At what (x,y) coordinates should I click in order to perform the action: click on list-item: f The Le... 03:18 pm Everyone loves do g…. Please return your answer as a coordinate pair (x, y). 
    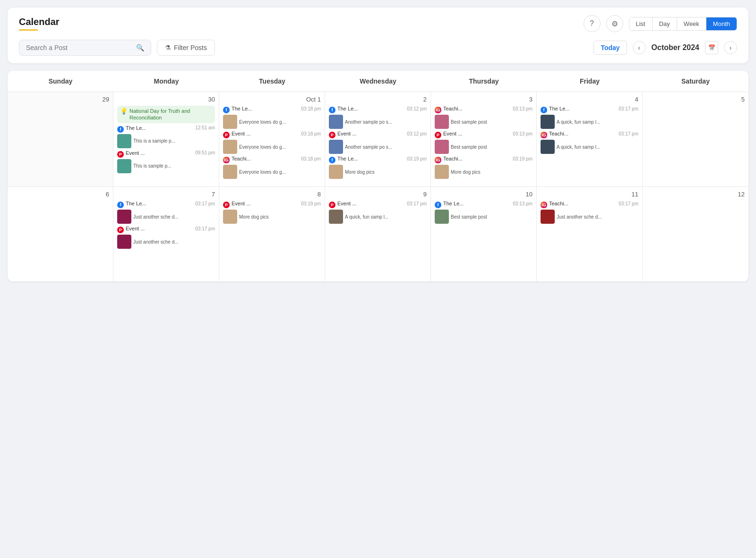
    Looking at the image, I should click on (272, 117).